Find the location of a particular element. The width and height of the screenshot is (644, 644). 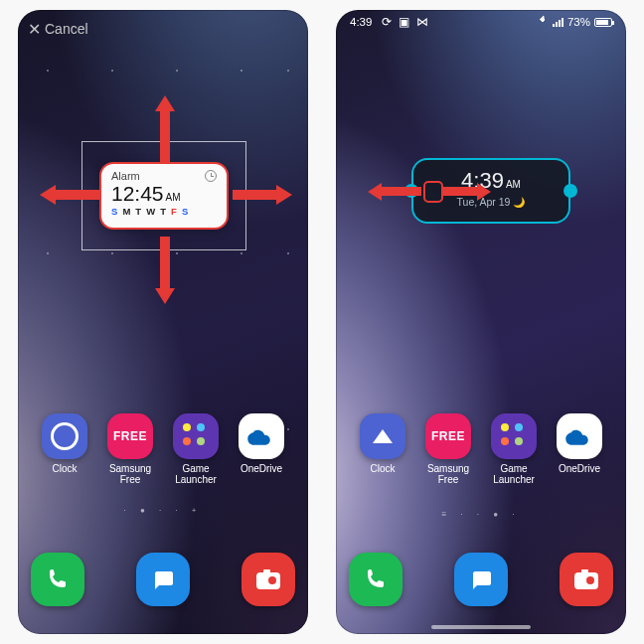

status-time: 4:39 is located at coordinates (361, 22).